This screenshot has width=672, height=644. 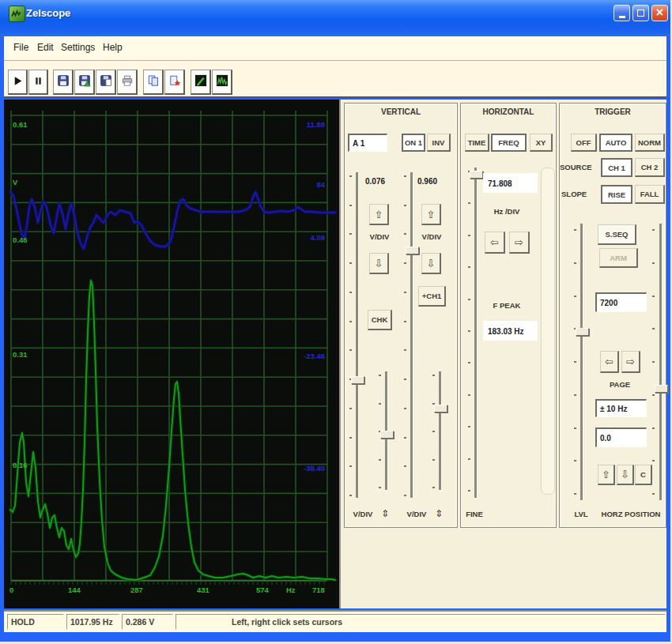 What do you see at coordinates (650, 142) in the screenshot?
I see `trigger-norm-button: NORM` at bounding box center [650, 142].